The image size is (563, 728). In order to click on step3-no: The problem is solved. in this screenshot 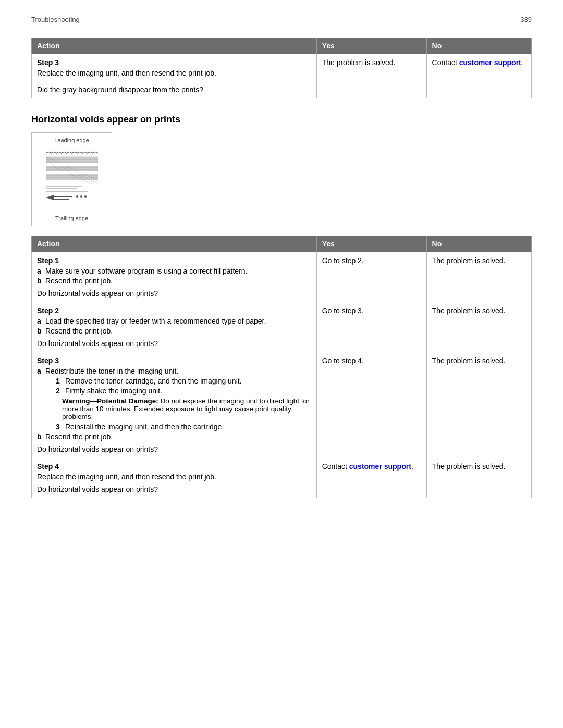, I will do `click(479, 405)`.